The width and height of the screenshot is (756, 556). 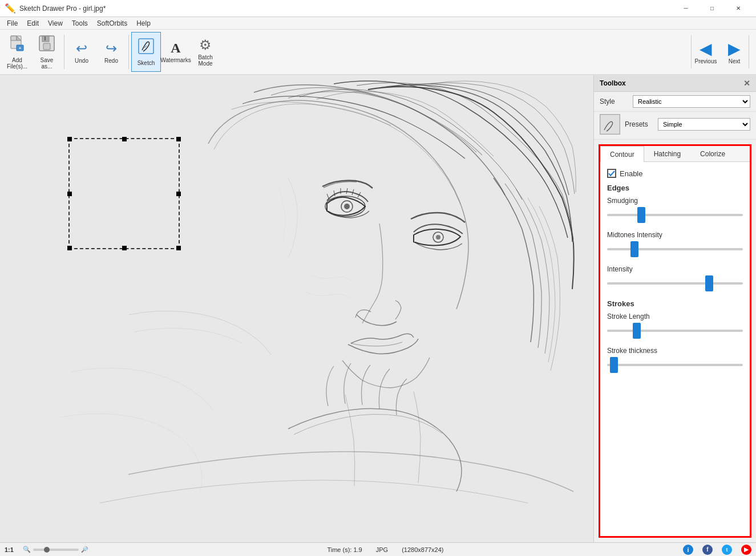 What do you see at coordinates (80, 23) in the screenshot?
I see `menu-tools: Tools` at bounding box center [80, 23].